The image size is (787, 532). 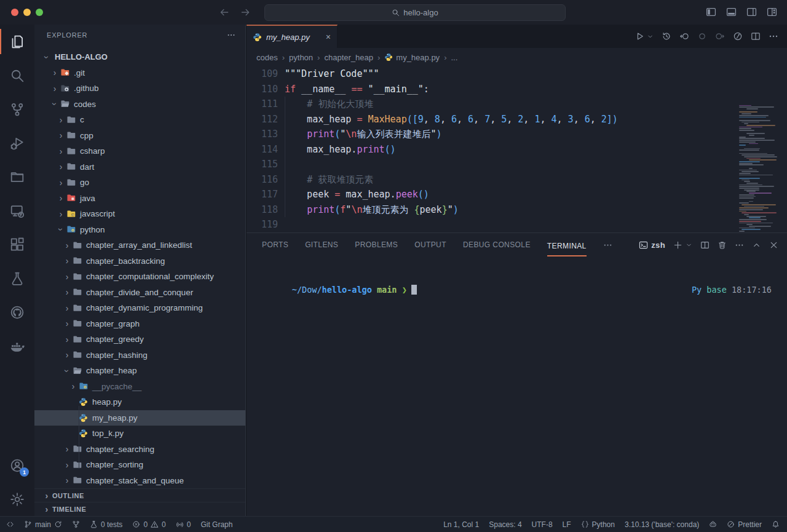 What do you see at coordinates (140, 371) in the screenshot?
I see `tree-item-chapter-heap: › chapter_heap` at bounding box center [140, 371].